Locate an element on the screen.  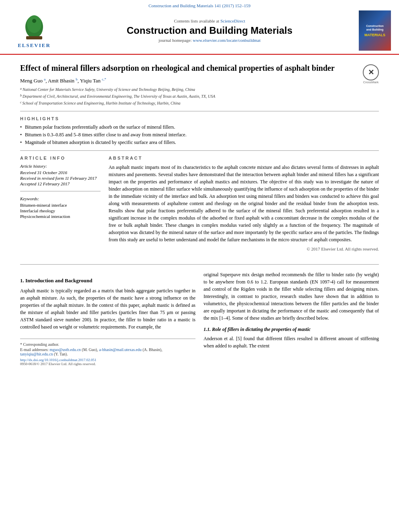
accepted-date: Accepted 12 February 2017 is located at coordinates (60, 184).